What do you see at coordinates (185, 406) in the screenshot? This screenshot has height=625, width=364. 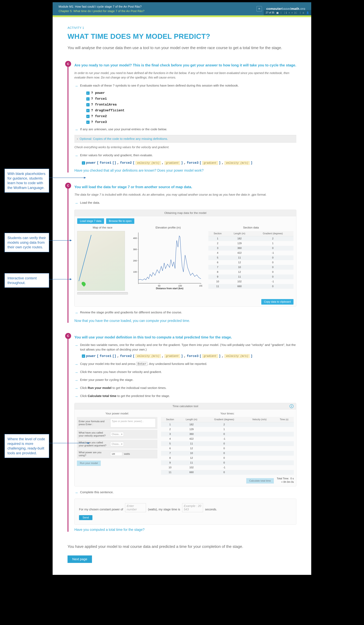 I see `tool-header: Time calculation tool i` at bounding box center [185, 406].